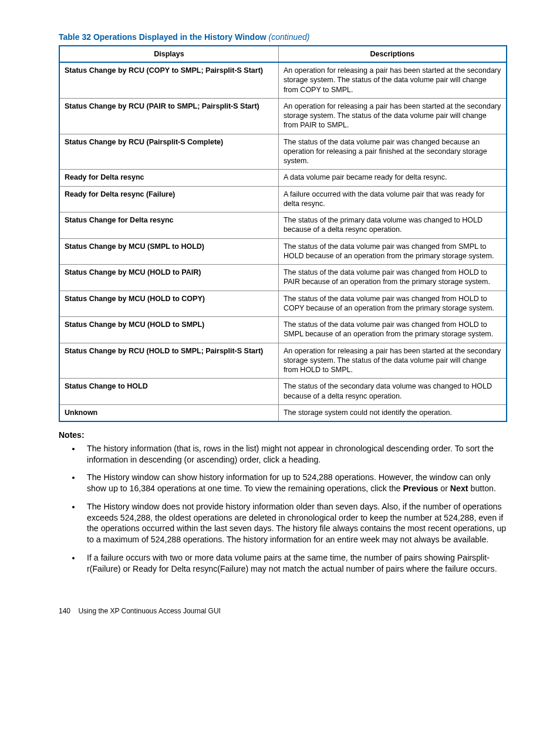 This screenshot has width=560, height=746. I want to click on description-cell: A data volume pair became ready for delt…, so click(392, 178).